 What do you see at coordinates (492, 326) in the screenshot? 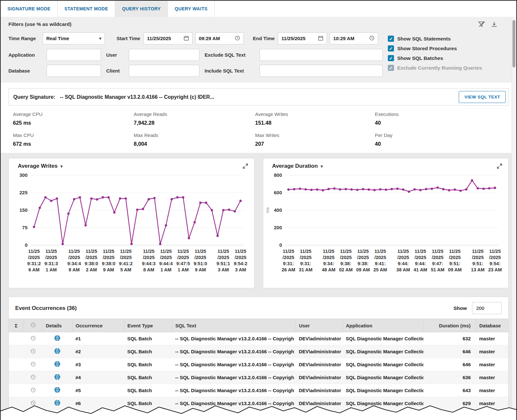
I see `column-header-database: Database` at bounding box center [492, 326].